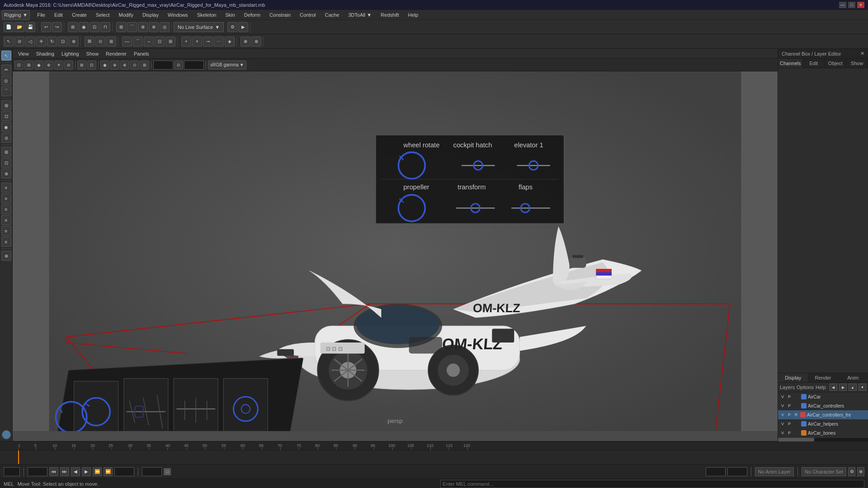 Image resolution: width=868 pixels, height=488 pixels. I want to click on exposure-toggle: ⊙, so click(179, 65).